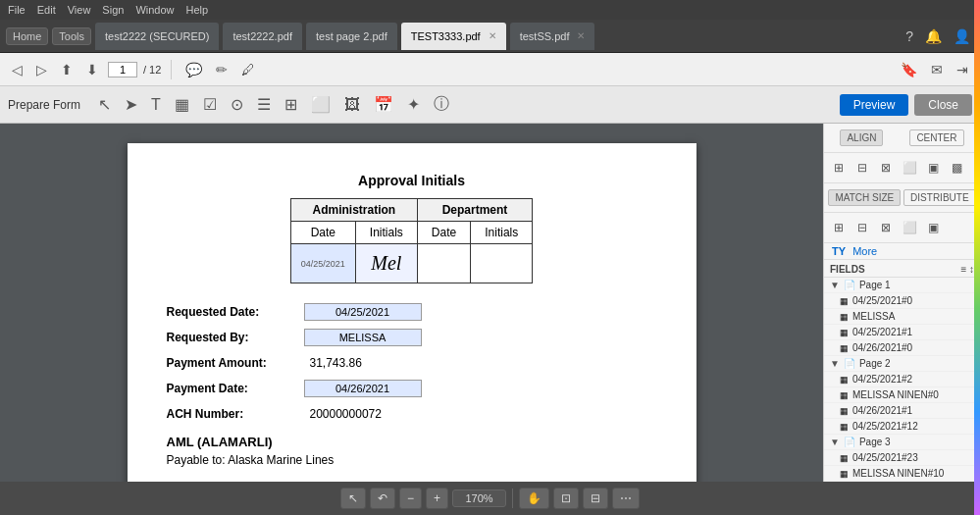 This screenshot has height=515, width=980. Describe the element at coordinates (453, 36) in the screenshot. I see `tab-test3333: TEST3333.pdf ✕` at that location.